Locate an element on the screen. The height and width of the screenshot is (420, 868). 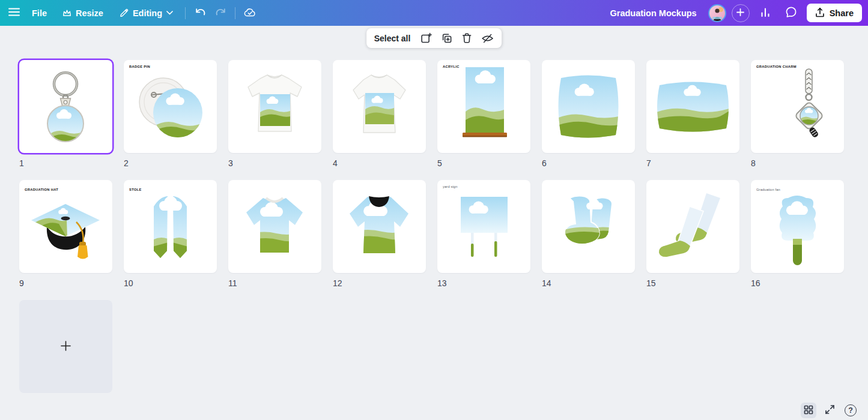
page-thumbnail-13: yard sign is located at coordinates (484, 227).